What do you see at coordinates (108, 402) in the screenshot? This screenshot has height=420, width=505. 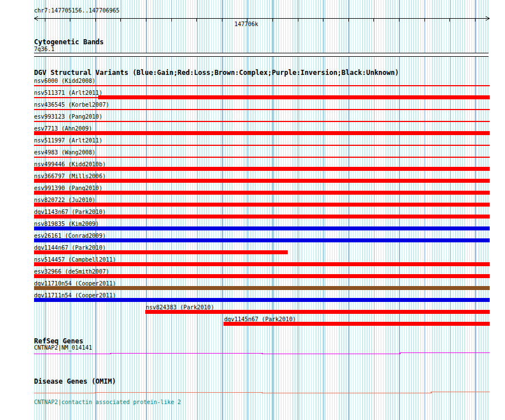 I see `omim-gene-label: CNTNAP2|contactin associated protein-lik…` at bounding box center [108, 402].